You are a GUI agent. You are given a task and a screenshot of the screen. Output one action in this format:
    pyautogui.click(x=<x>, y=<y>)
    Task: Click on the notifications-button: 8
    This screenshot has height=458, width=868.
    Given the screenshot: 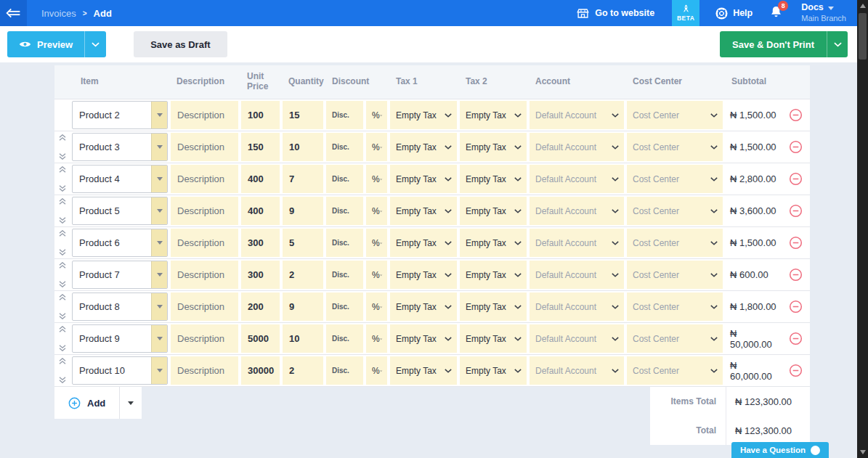 What is the action you would take?
    pyautogui.click(x=776, y=13)
    